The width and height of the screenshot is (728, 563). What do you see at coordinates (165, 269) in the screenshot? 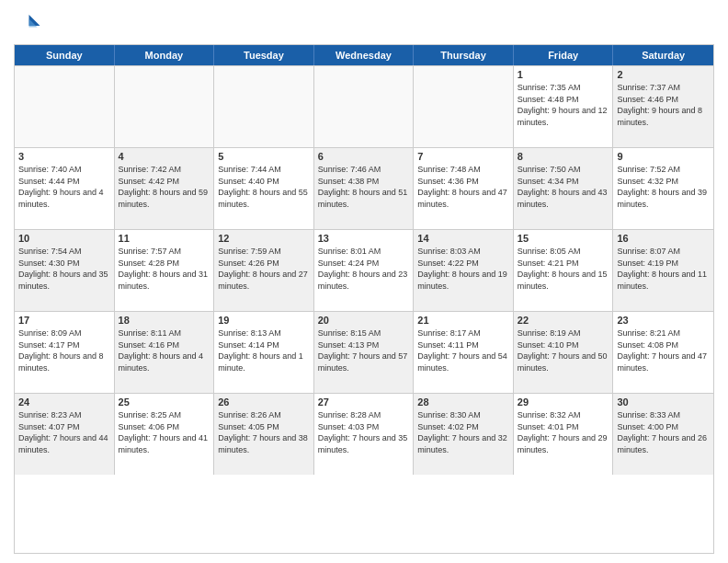
I see `day-detail: Sunrise: 7:57 AM Sunset: 4:28 PM Dayligh…` at bounding box center [165, 269].